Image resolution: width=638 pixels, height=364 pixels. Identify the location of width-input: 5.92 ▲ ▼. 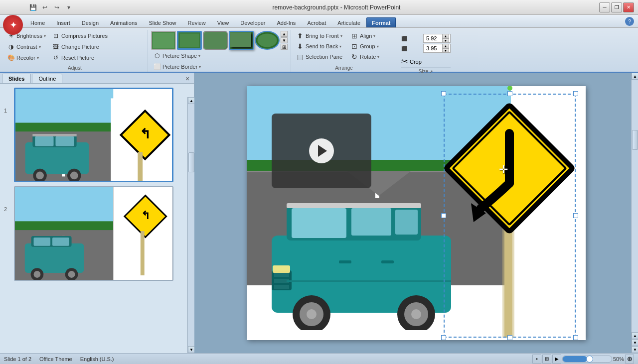
(437, 38).